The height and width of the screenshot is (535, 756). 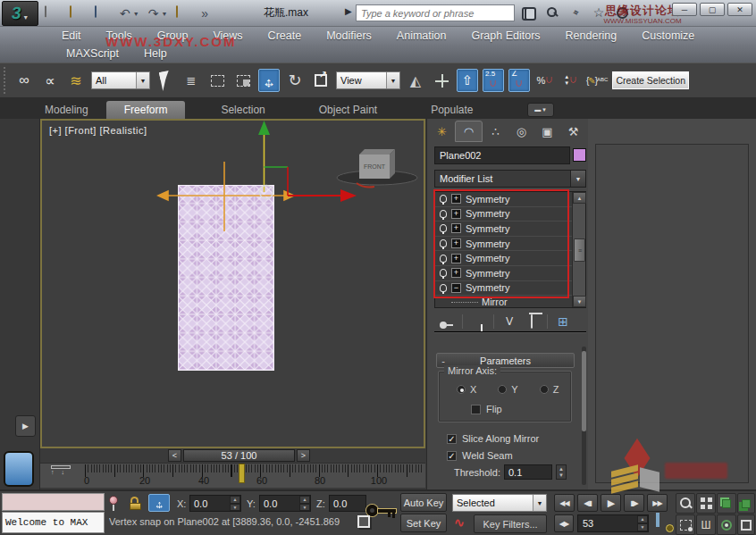 I want to click on stack-item-symmetry: − Symmetry, so click(x=504, y=289).